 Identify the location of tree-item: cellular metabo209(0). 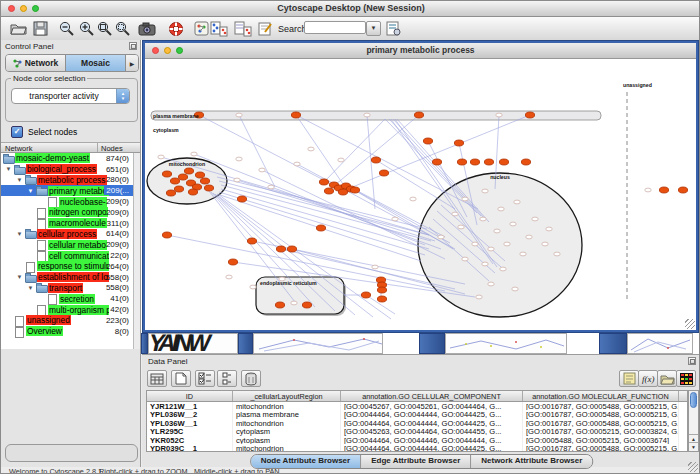
(67, 244).